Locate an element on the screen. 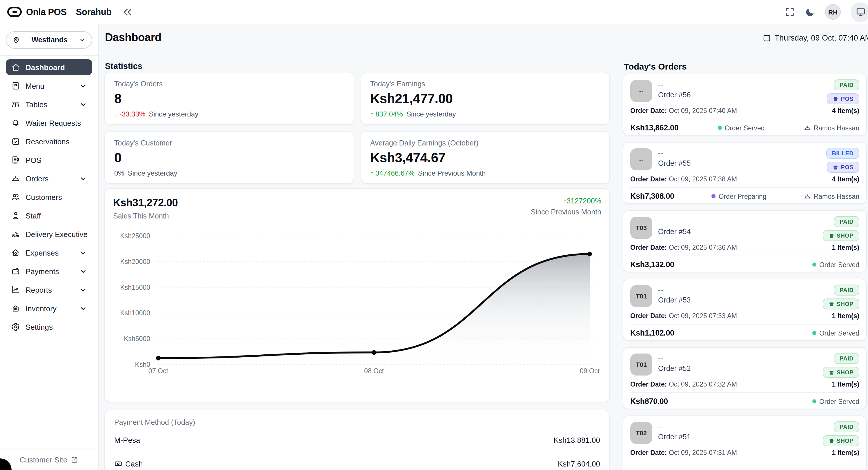  customer-site-label: Customer Site is located at coordinates (44, 460).